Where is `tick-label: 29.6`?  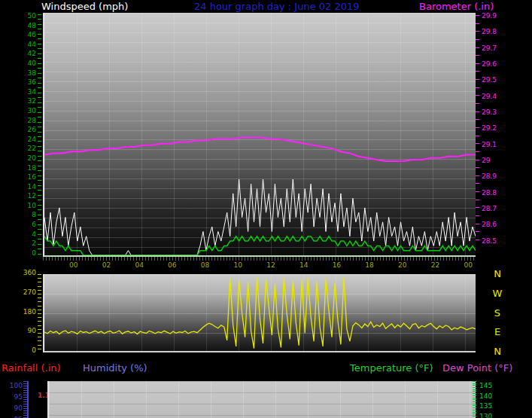 tick-label: 29.6 is located at coordinates (489, 65).